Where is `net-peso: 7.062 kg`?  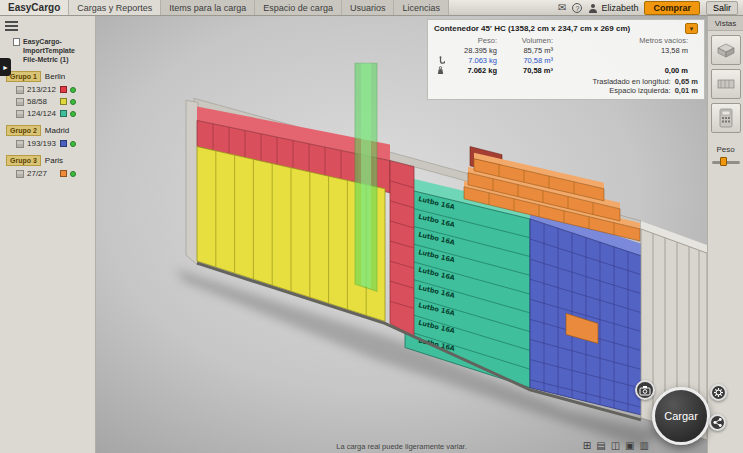 net-peso: 7.062 kg is located at coordinates (477, 70).